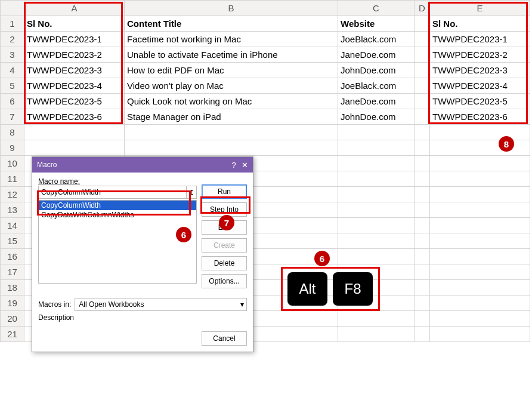 The image size is (532, 394). What do you see at coordinates (231, 70) in the screenshot?
I see `cell: How to edit PDF on Mac` at bounding box center [231, 70].